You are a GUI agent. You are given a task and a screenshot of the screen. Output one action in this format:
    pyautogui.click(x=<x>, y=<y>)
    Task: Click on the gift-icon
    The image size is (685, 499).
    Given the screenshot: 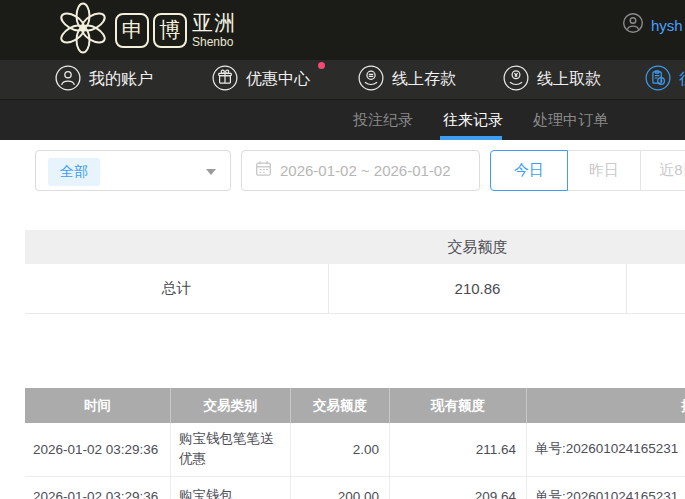 What is the action you would take?
    pyautogui.click(x=225, y=80)
    